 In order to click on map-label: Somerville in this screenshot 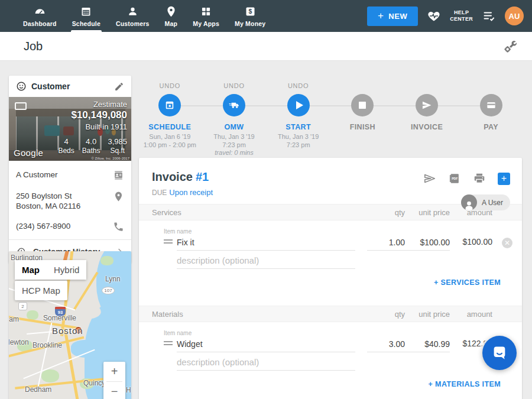, I will do `click(60, 318)`.